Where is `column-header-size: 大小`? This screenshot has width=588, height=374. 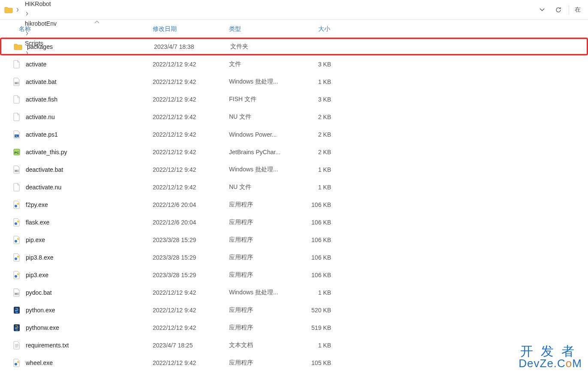 column-header-size: 大小 is located at coordinates (314, 29).